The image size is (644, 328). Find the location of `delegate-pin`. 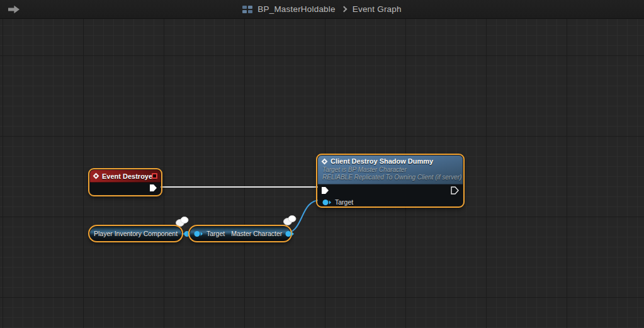

delegate-pin is located at coordinates (155, 176).